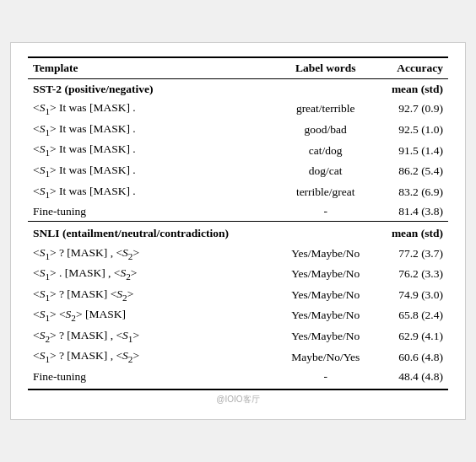  Describe the element at coordinates (238, 89) in the screenshot. I see `sst2-section-header: SST-2 (positive/negative) mean (std)` at that location.